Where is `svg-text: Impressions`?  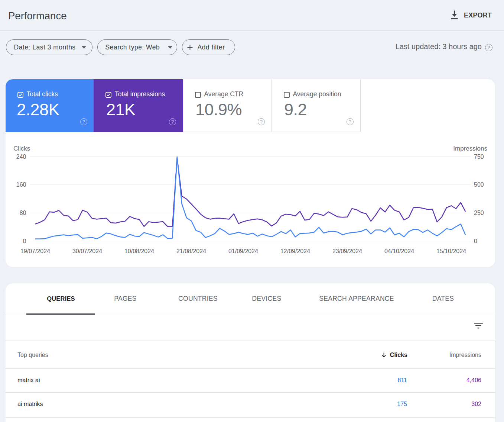
svg-text: Impressions is located at coordinates (470, 149).